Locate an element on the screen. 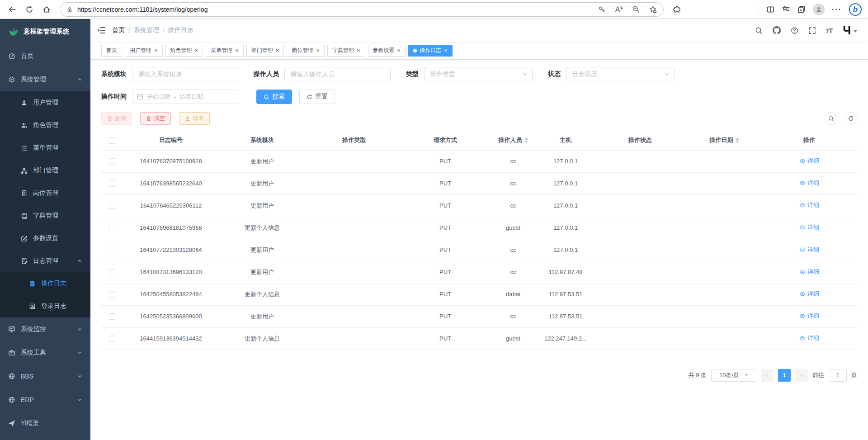  favorite-add-icon is located at coordinates (653, 9).